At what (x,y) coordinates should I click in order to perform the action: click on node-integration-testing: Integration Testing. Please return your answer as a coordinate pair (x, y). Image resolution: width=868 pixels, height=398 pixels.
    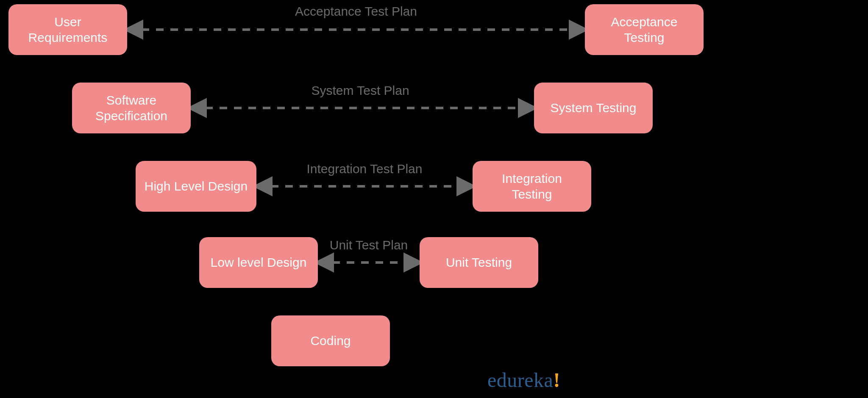
    Looking at the image, I should click on (532, 186).